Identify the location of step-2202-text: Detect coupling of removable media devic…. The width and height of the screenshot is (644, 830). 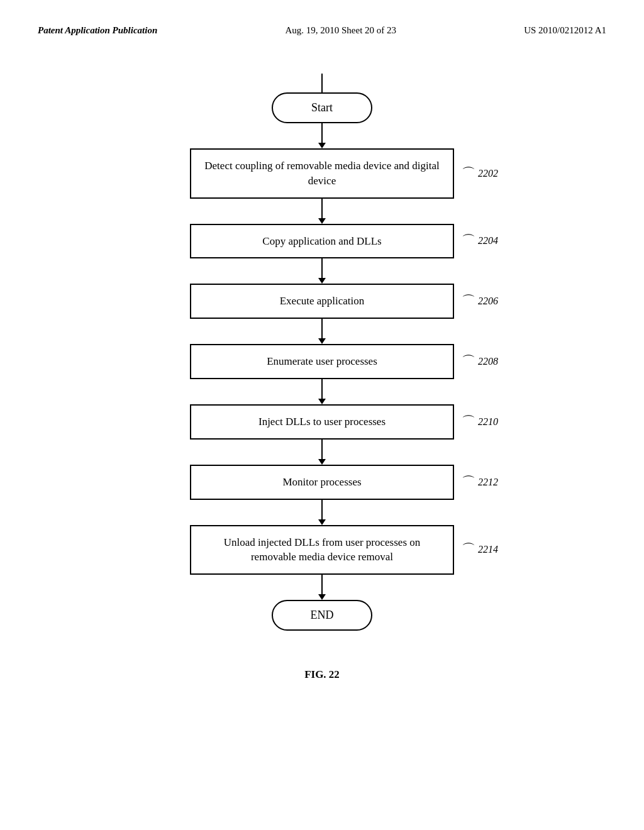
(322, 174).